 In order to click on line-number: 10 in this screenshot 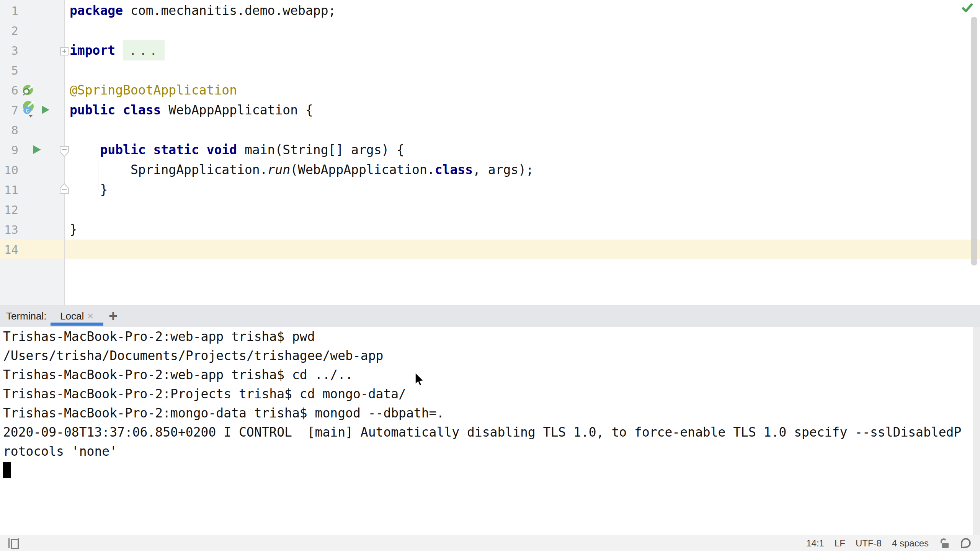, I will do `click(9, 170)`.